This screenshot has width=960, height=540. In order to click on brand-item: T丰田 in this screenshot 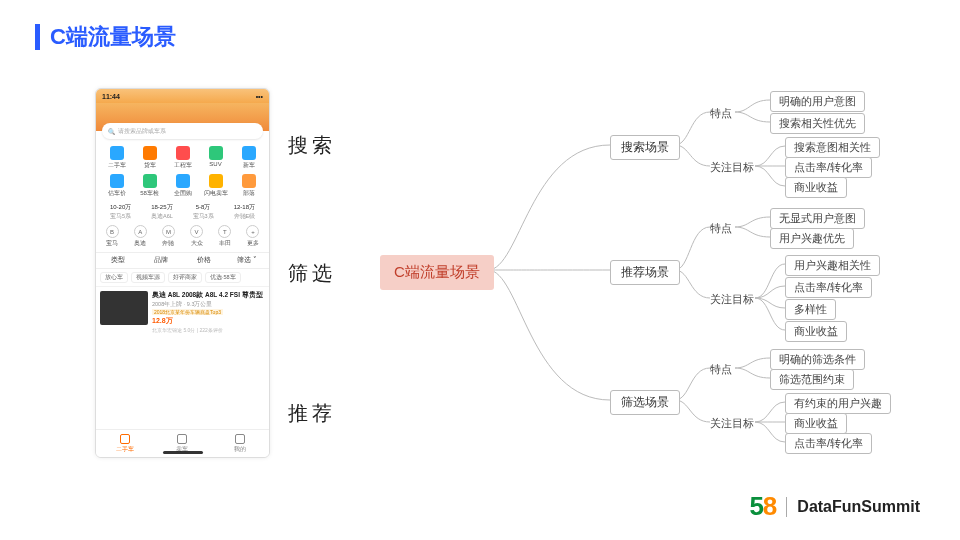, I will do `click(225, 236)`.